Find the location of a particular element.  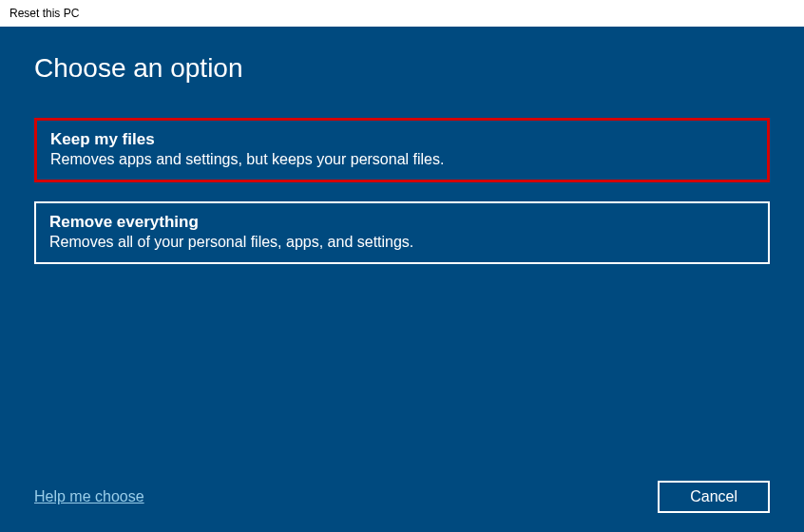

option-title: Keep my files is located at coordinates (402, 140).